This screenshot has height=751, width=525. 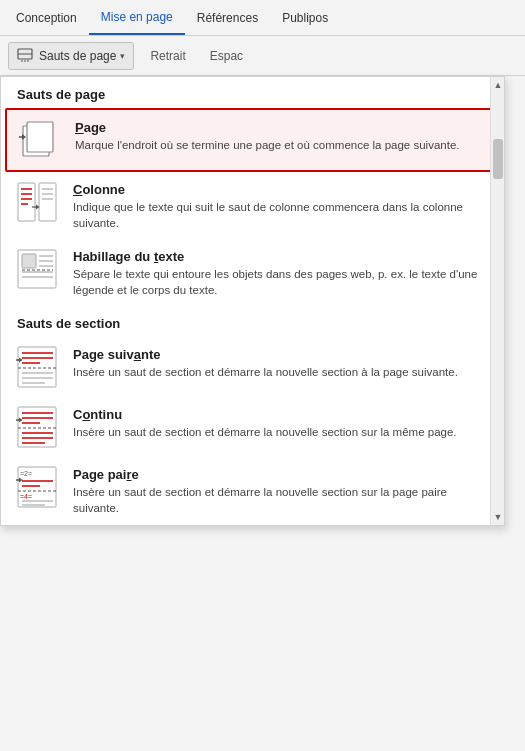 What do you see at coordinates (265, 432) in the screenshot?
I see `continu-entry-desc: Insère un saut de section et démarre la …` at bounding box center [265, 432].